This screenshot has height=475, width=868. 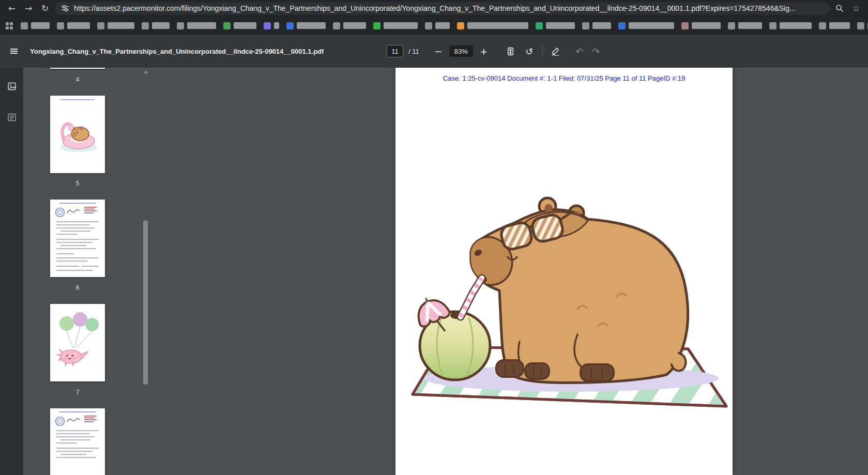 What do you see at coordinates (856, 8) in the screenshot?
I see `star-icon: ☆` at bounding box center [856, 8].